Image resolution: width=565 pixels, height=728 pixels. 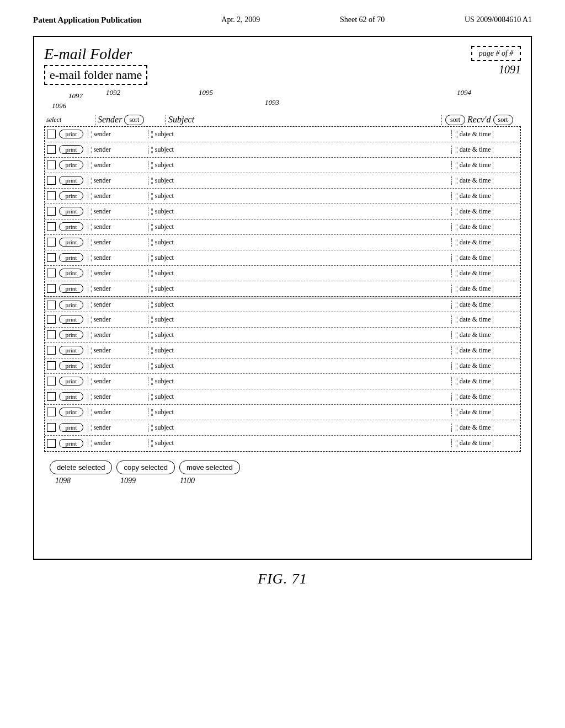 What do you see at coordinates (282, 101) in the screenshot?
I see `ref-numbers-row: 1096 1097 1092 1095 1093 1094` at bounding box center [282, 101].